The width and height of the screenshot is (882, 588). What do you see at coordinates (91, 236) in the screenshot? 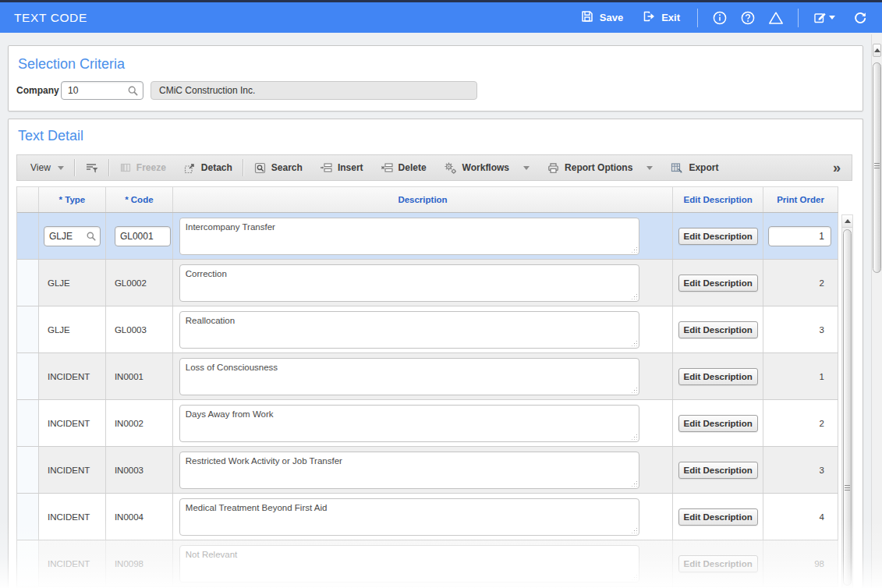
I see `type-lookup-icon` at bounding box center [91, 236].